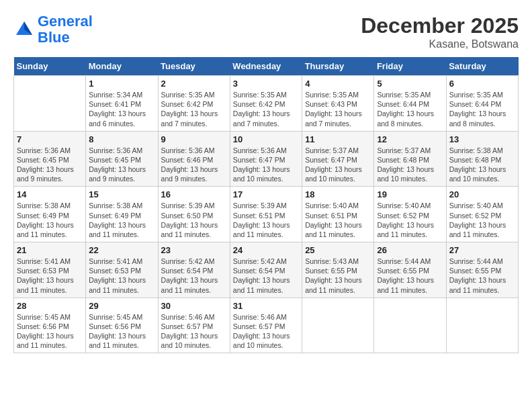 Image resolution: width=532 pixels, height=411 pixels. I want to click on weekday-header-monday: Monday, so click(122, 66).